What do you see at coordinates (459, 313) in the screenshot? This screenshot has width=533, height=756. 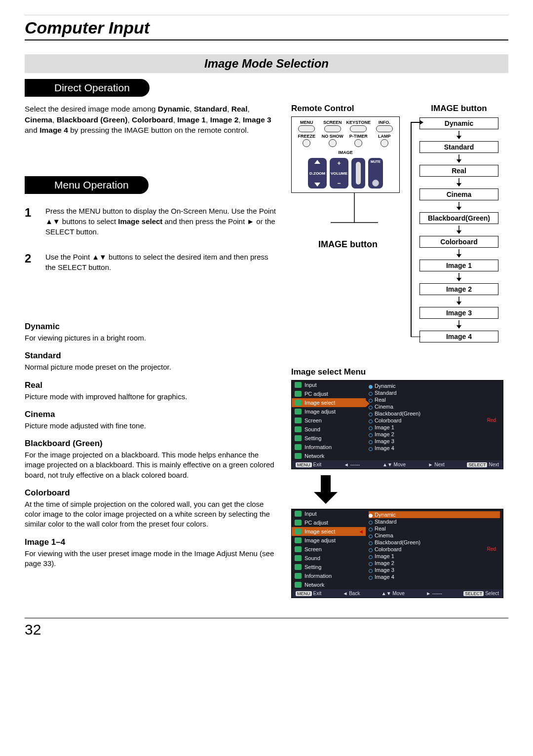 I see `image-chain-item: Image 3` at bounding box center [459, 313].